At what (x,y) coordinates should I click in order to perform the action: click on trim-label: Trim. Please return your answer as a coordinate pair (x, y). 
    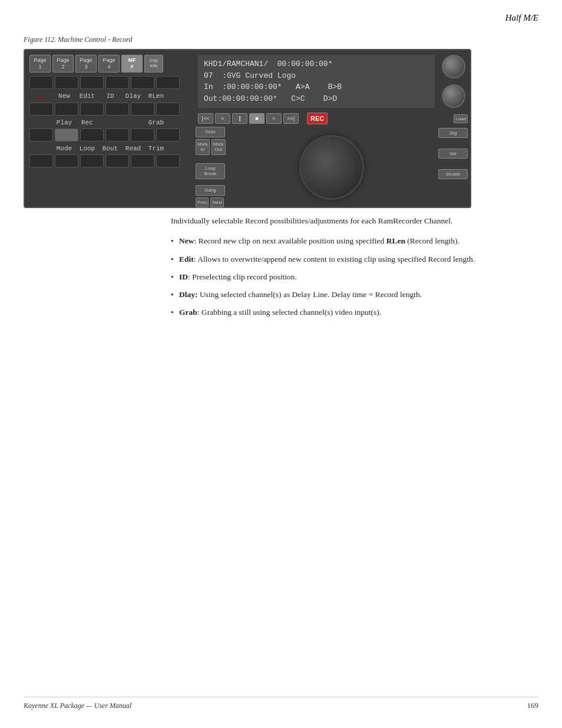
    Looking at the image, I should click on (156, 149).